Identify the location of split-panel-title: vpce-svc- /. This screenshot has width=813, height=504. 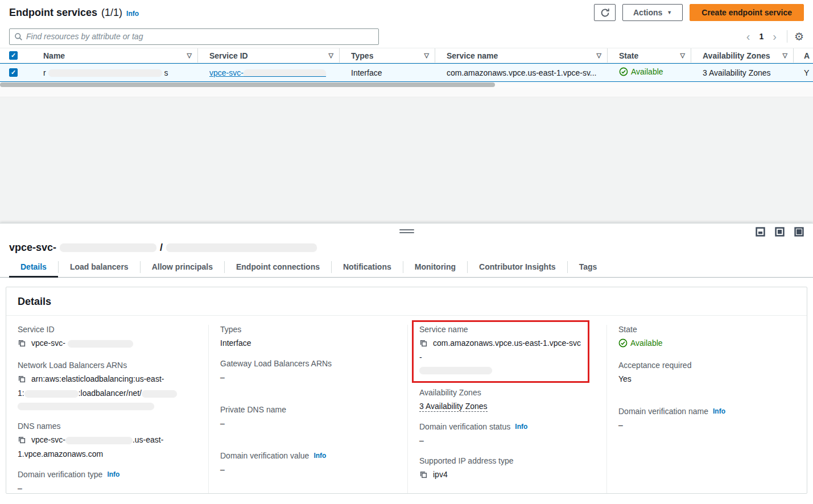
(406, 249).